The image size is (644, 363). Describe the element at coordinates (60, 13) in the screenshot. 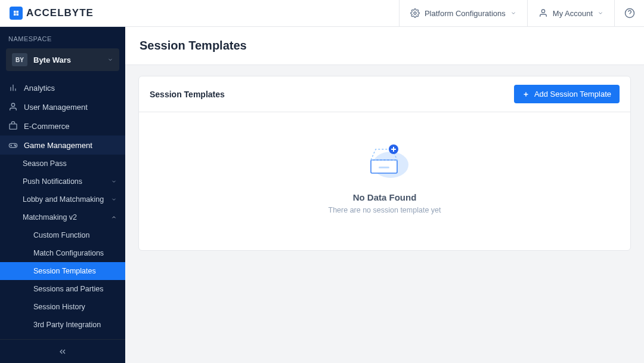

I see `brand-name: ACCELBYTE` at that location.